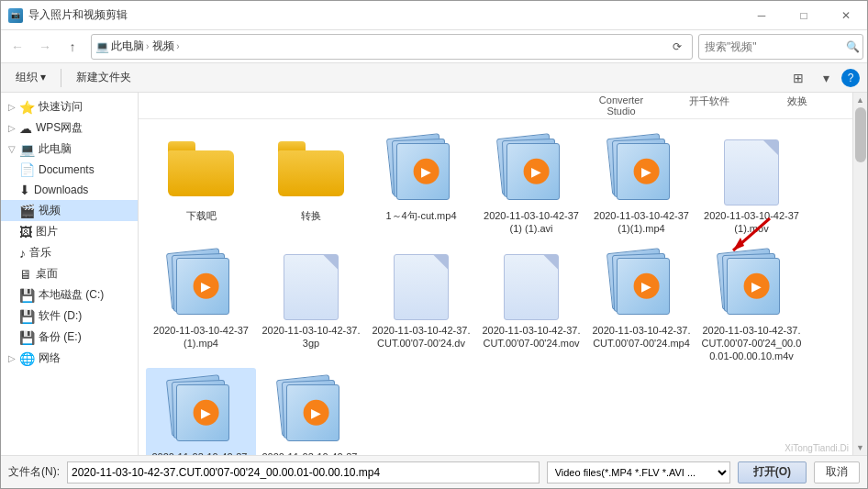 The image size is (868, 489). Describe the element at coordinates (70, 211) in the screenshot. I see `sidebar-item-videos: 🎬 视频` at that location.